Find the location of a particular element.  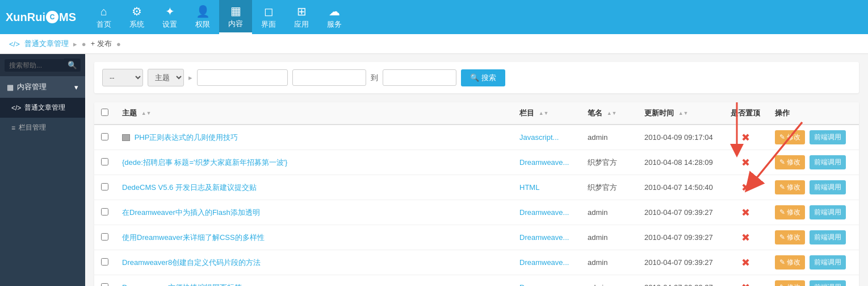

category-link-2: HTML is located at coordinates (529, 188).